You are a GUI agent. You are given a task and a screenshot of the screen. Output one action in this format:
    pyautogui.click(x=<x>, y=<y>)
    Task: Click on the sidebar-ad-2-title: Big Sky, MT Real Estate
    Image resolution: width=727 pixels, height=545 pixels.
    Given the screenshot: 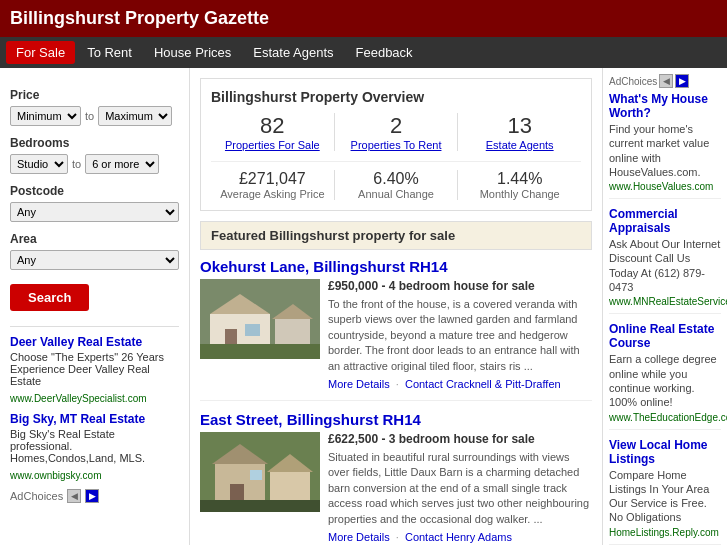 What is the action you would take?
    pyautogui.click(x=94, y=419)
    